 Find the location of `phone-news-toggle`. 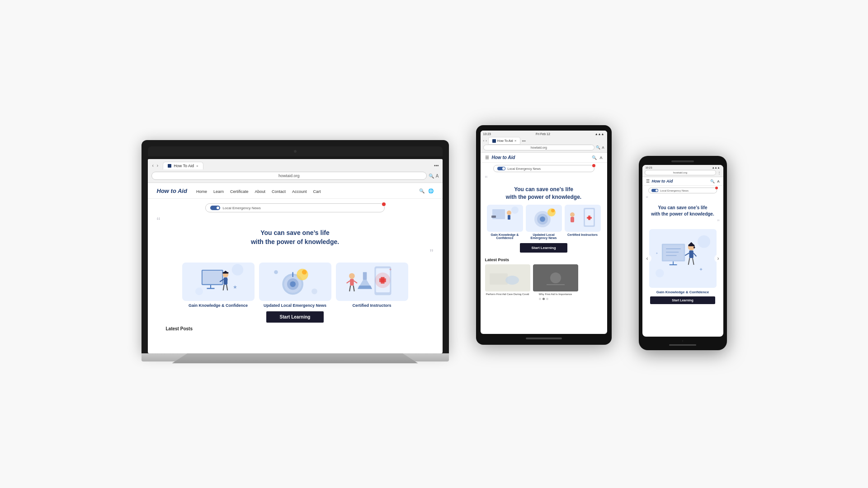

phone-news-toggle is located at coordinates (655, 191).